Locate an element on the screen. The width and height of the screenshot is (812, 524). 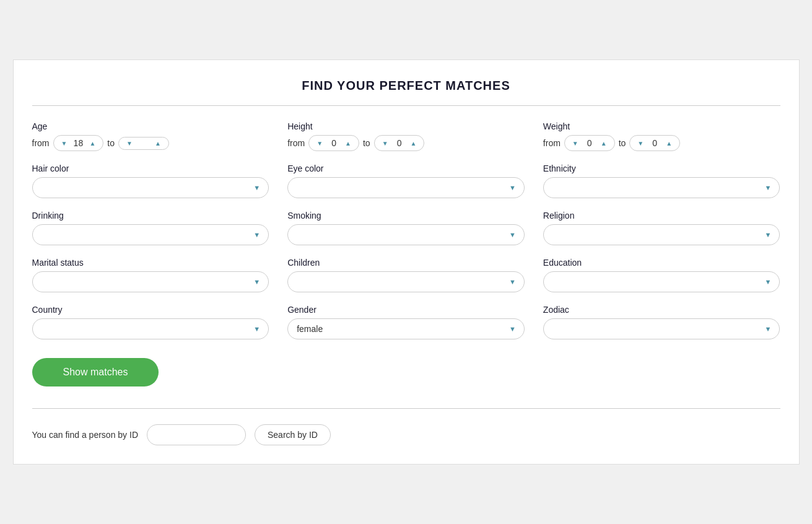
zodiac-label: Zodiac is located at coordinates (661, 310).